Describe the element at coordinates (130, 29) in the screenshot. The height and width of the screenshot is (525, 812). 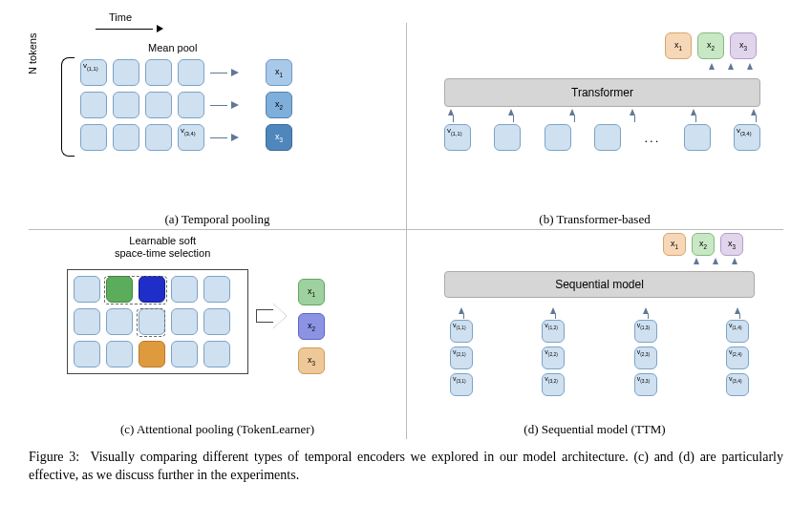
I see `time-arrow-icon` at that location.